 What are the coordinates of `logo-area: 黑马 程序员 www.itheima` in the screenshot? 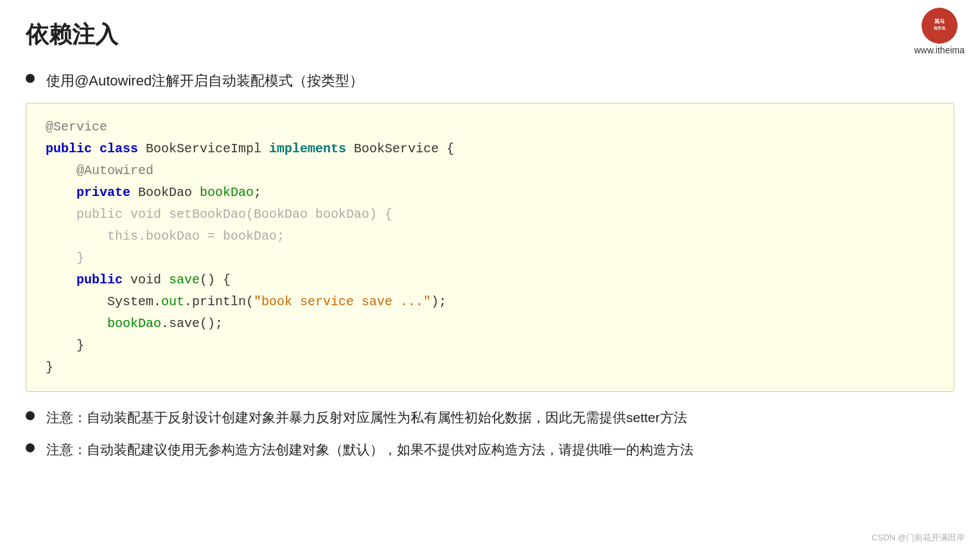 It's located at (939, 31).